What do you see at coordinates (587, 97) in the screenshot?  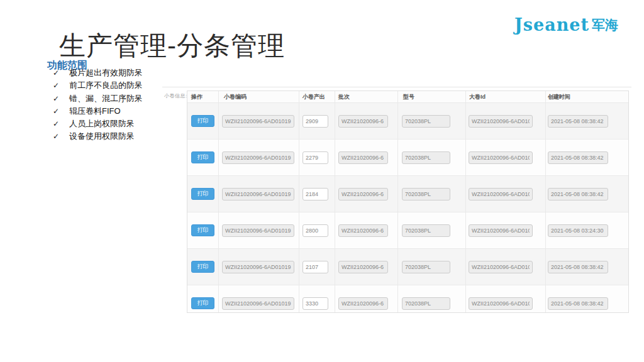 I see `col-header-created: 创建时间` at bounding box center [587, 97].